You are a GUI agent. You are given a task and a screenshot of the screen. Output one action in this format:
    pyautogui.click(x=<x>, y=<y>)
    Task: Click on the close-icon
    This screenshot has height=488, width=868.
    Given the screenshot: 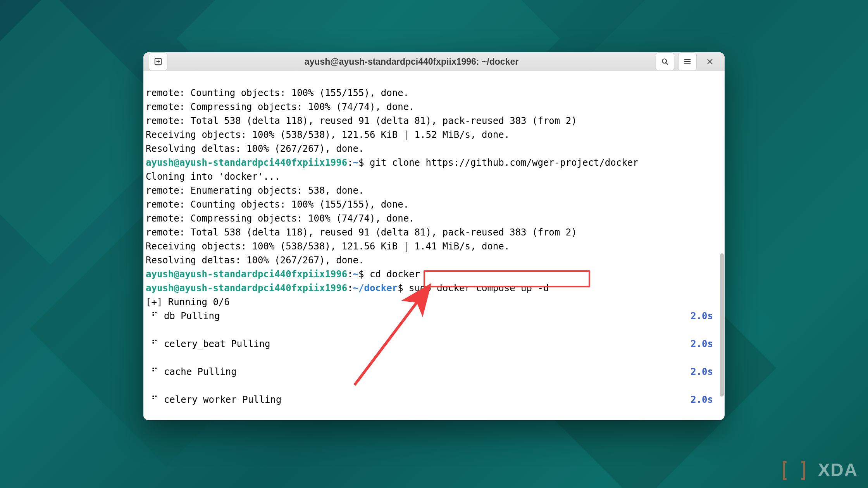 What is the action you would take?
    pyautogui.click(x=710, y=62)
    